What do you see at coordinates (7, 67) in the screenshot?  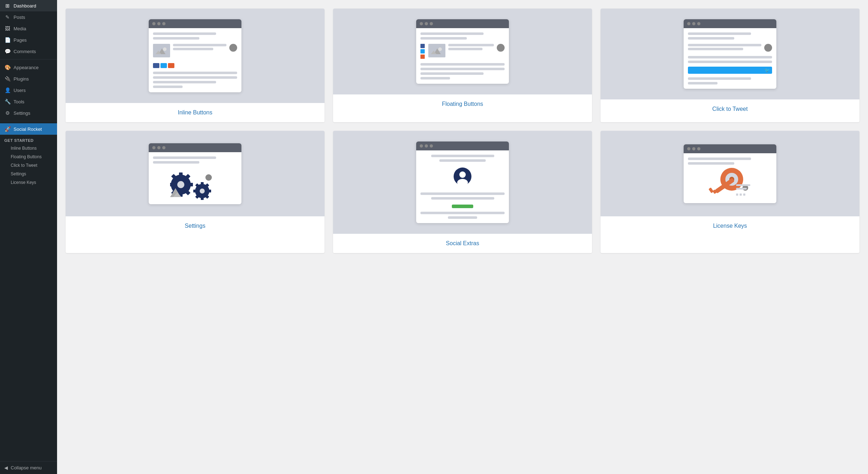 I see `appearance-icon: 🎨` at bounding box center [7, 67].